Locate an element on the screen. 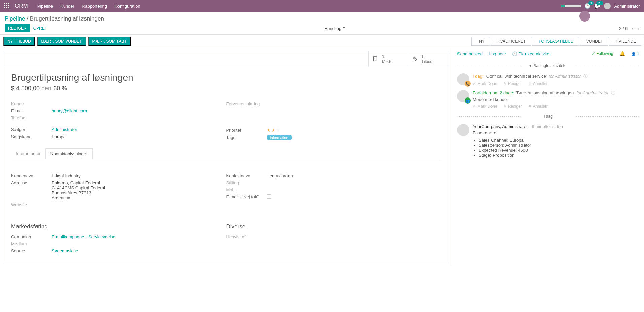  value-campaign: E-mailkampagne - Serviceydelse is located at coordinates (83, 237).